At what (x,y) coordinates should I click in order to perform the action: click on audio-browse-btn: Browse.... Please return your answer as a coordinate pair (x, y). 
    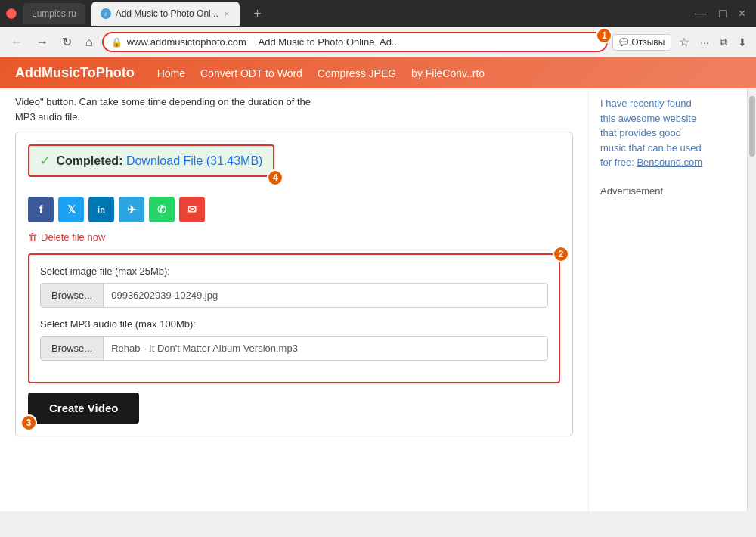
    Looking at the image, I should click on (73, 348).